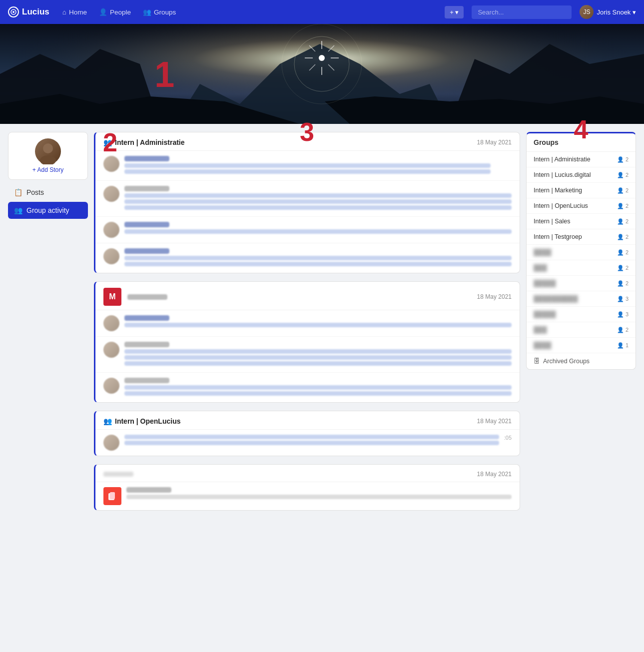 The width and height of the screenshot is (644, 652). Describe the element at coordinates (48, 170) in the screenshot. I see `add-story-label: + Add Story` at that location.